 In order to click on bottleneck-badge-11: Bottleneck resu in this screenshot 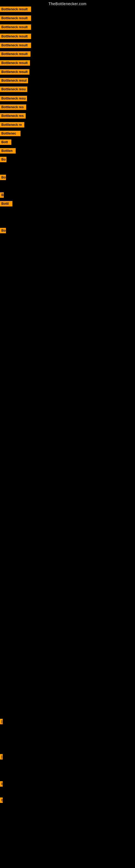, I will do `click(13, 98)`.